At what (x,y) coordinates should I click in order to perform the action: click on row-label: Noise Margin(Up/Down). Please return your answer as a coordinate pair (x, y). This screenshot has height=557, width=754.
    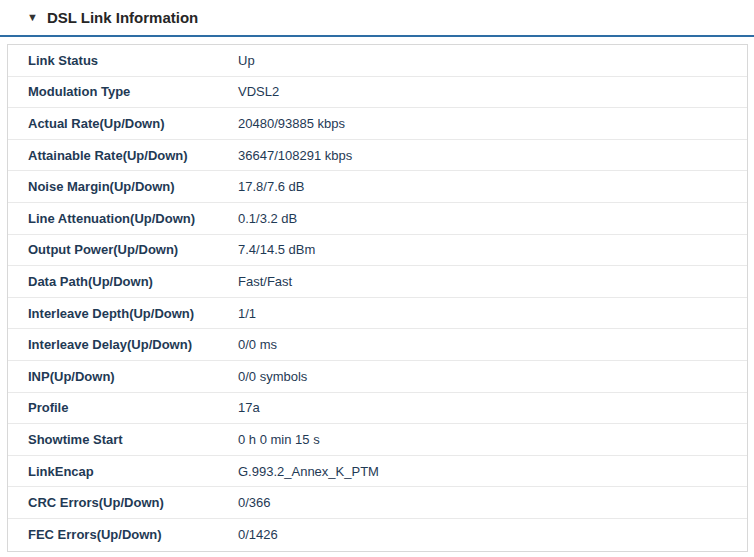
    Looking at the image, I should click on (123, 186).